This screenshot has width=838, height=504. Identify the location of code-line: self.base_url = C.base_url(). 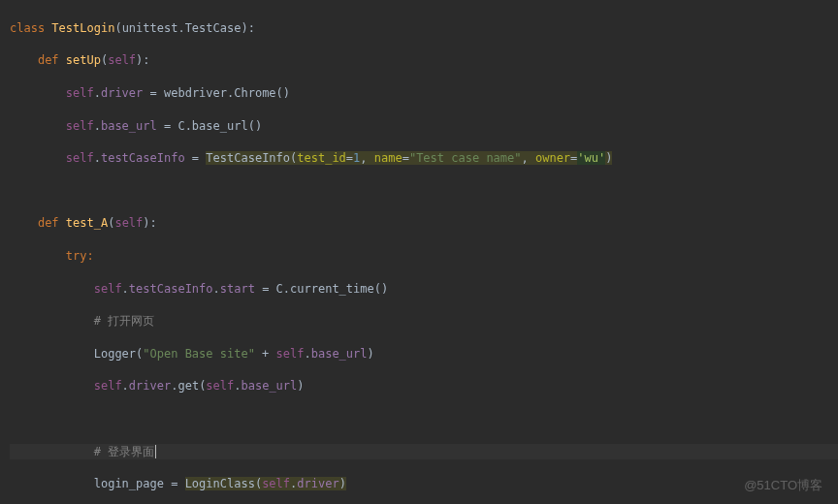
(424, 126).